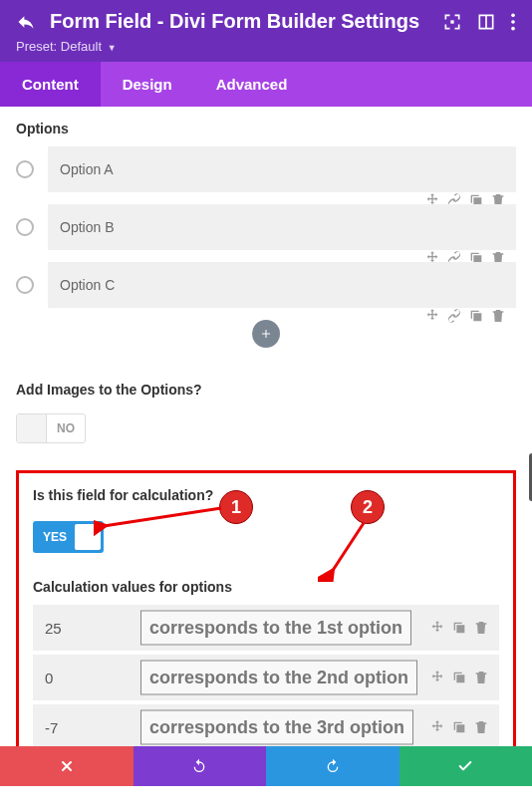 This screenshot has height=812, width=532. I want to click on calc-value-row: corresponds to the 2nd option, so click(266, 677).